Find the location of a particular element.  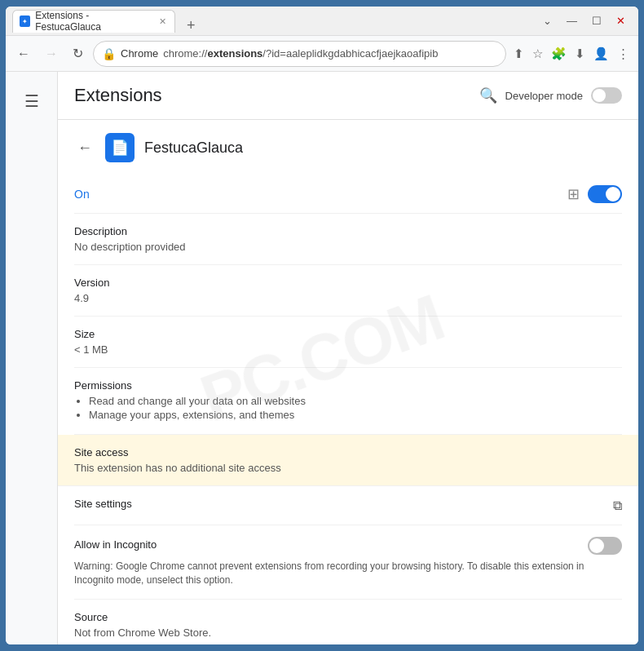

status-label: On is located at coordinates (82, 194).